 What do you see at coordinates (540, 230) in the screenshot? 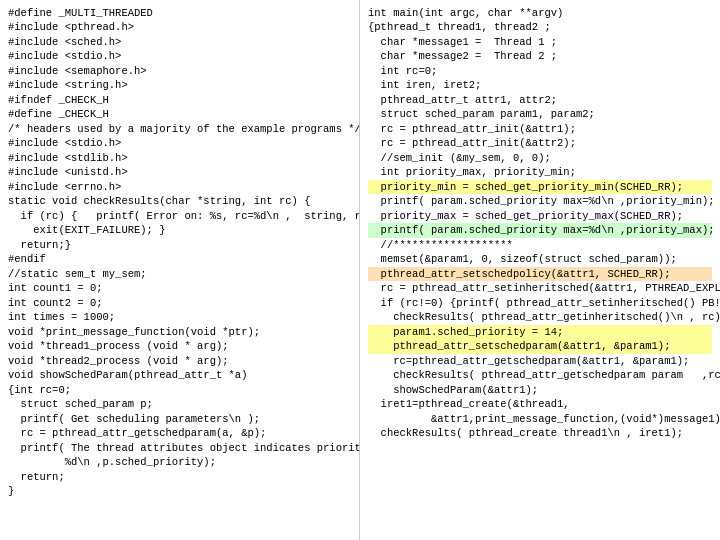
I see `right-code-line-17: printf( param.sched_priority max=%d\n ,p…` at bounding box center [540, 230].